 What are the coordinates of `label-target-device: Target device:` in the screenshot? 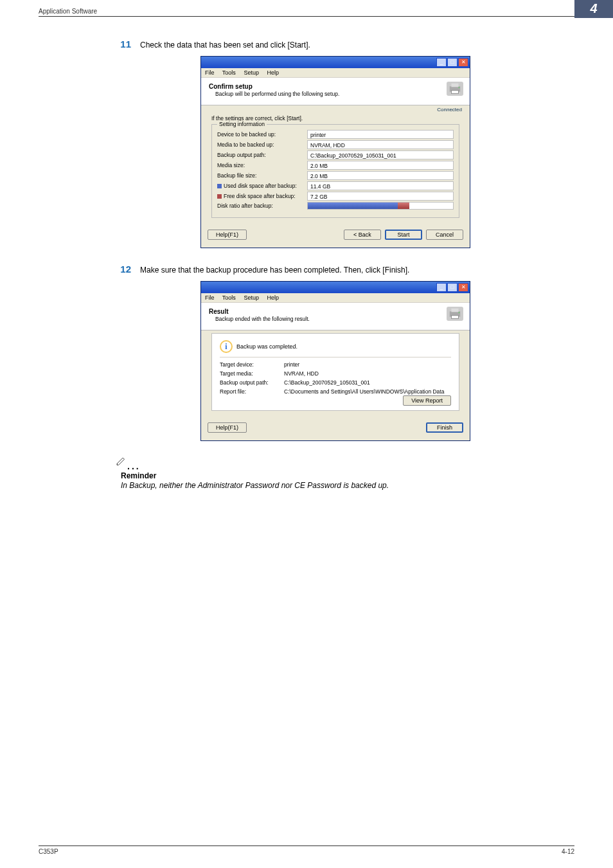 It's located at (252, 365).